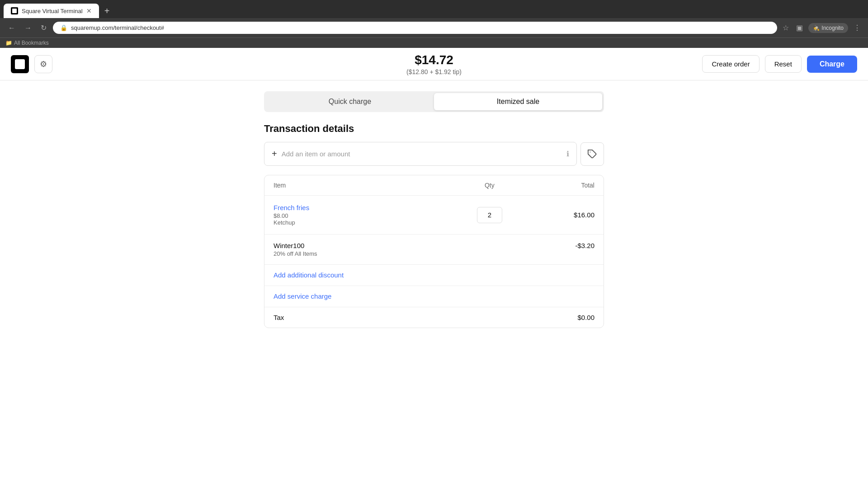  I want to click on incognito-icon: 🕵, so click(816, 28).